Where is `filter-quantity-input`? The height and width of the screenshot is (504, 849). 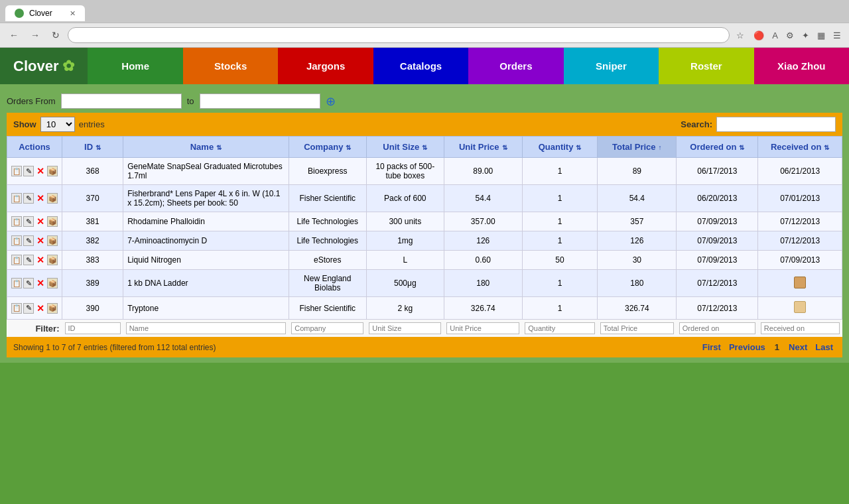
filter-quantity-input is located at coordinates (560, 328).